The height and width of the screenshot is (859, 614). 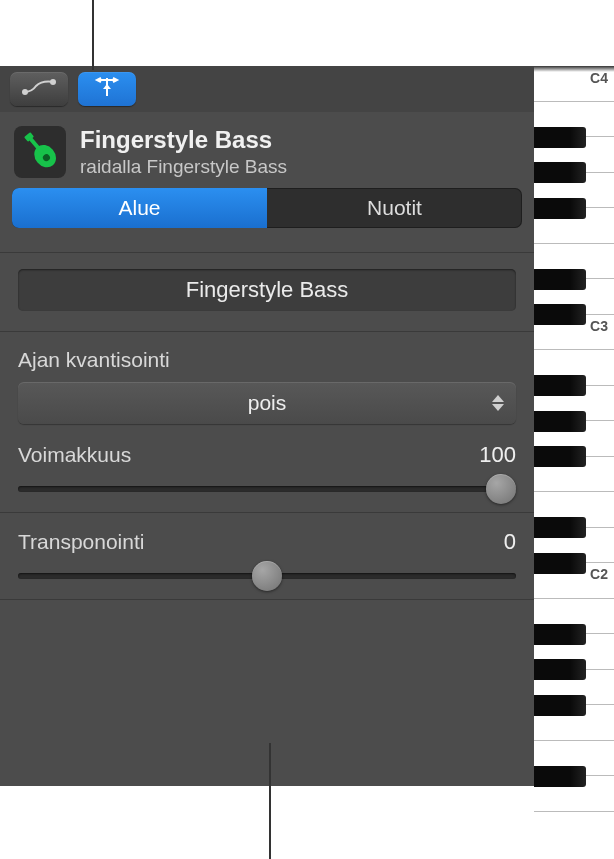 What do you see at coordinates (267, 576) in the screenshot?
I see `transpose-slider` at bounding box center [267, 576].